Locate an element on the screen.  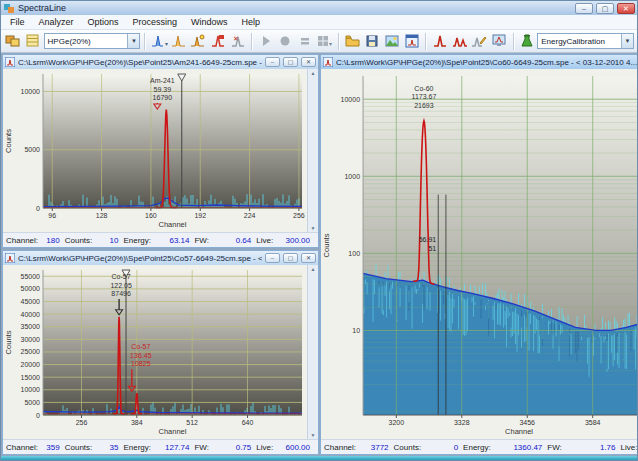
spectrum-file-icon is located at coordinates (328, 62).